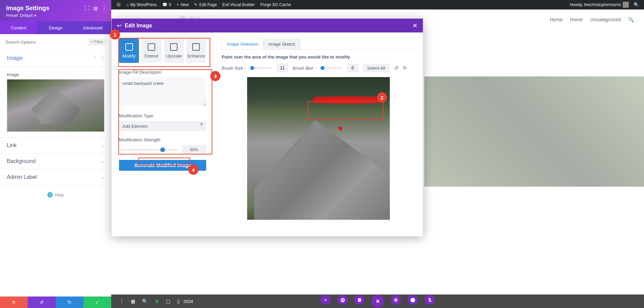 The image size is (644, 308). I want to click on bb-trash-button: 🗑, so click(359, 300).